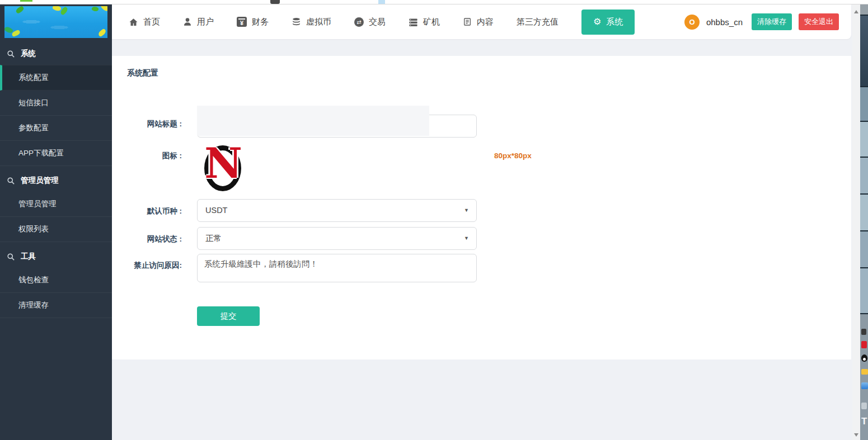 This screenshot has height=440, width=868. I want to click on chrome-fragment-dark, so click(275, 2).